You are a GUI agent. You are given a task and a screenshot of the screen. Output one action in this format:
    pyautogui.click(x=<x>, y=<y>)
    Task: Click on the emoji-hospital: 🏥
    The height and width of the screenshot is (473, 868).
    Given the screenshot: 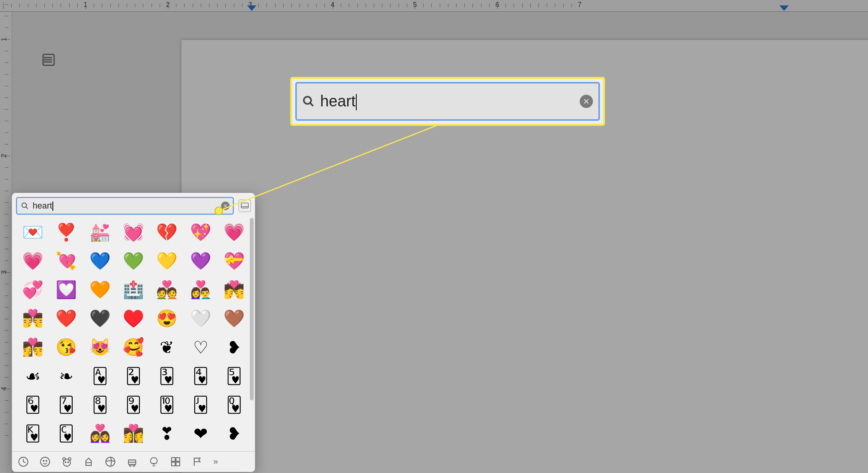 What is the action you would take?
    pyautogui.click(x=133, y=290)
    